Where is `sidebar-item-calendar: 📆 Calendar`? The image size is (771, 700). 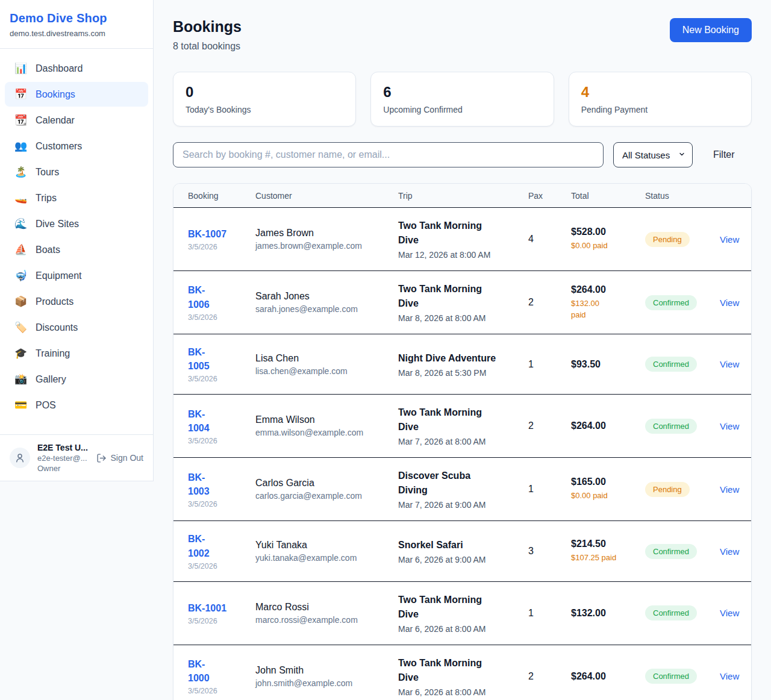 sidebar-item-calendar: 📆 Calendar is located at coordinates (76, 120).